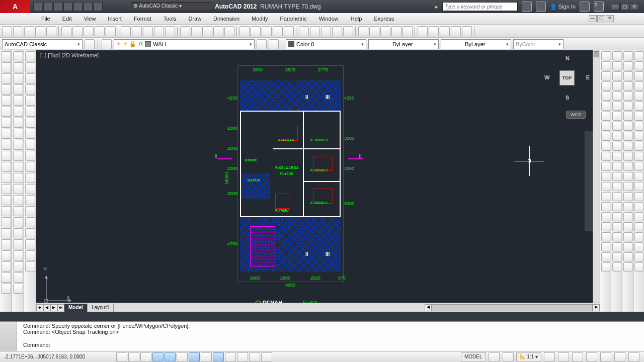 This screenshot has width=644, height=362. Describe the element at coordinates (48, 7) in the screenshot. I see `qat-open-icon` at that location.